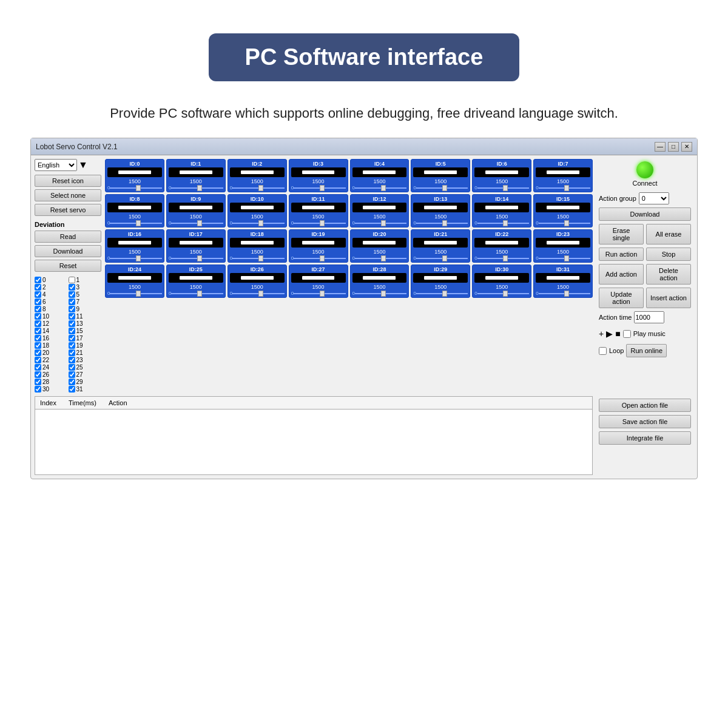  I want to click on loop-checkbox, so click(603, 351).